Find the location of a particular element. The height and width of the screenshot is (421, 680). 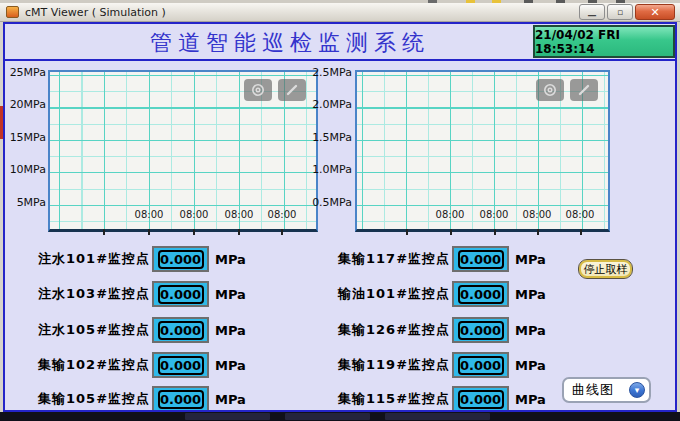

y-tick-label: 15MPa is located at coordinates (26, 138).